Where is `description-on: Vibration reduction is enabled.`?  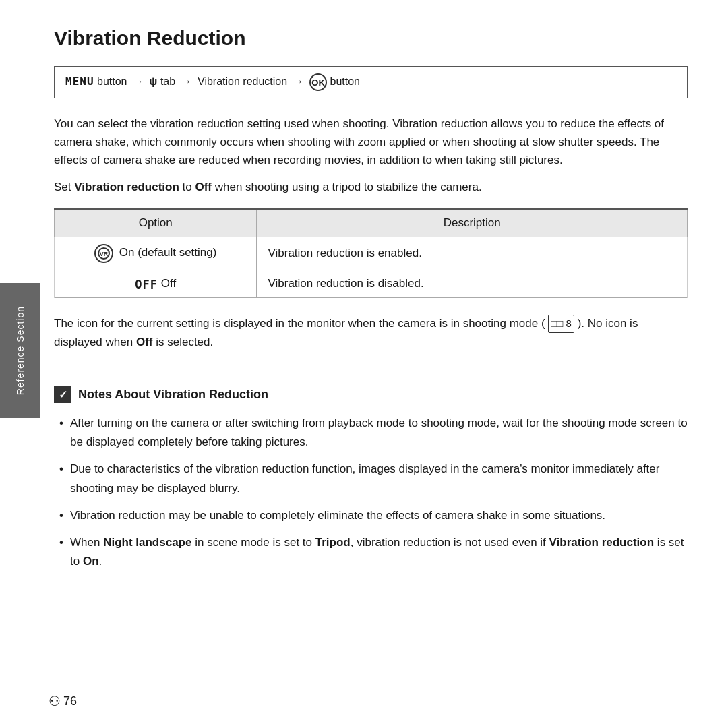
description-on: Vibration reduction is enabled. is located at coordinates (472, 253).